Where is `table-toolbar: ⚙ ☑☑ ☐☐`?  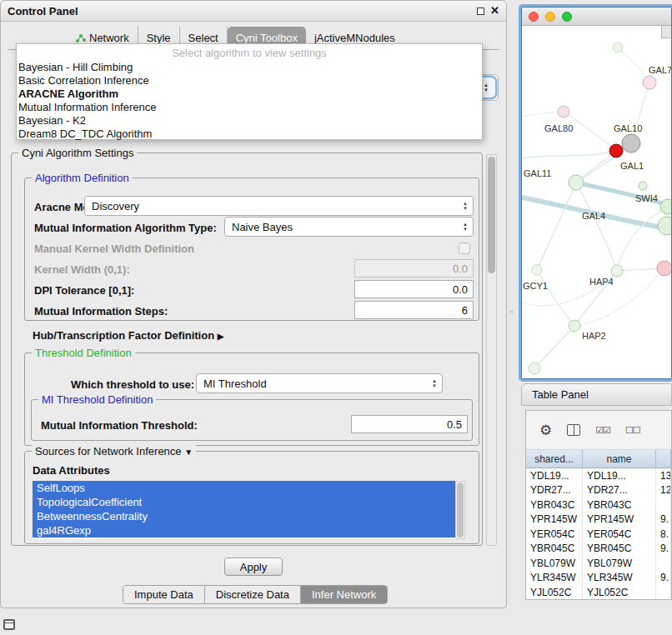
table-toolbar: ⚙ ☑☑ ☐☐ is located at coordinates (599, 430).